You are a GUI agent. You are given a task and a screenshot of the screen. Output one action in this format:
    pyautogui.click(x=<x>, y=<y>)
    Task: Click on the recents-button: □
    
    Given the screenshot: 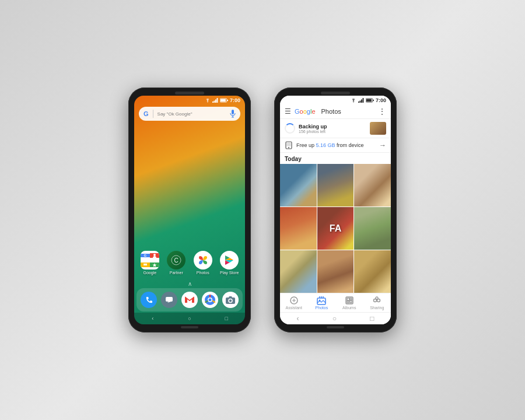 What is the action you would take?
    pyautogui.click(x=226, y=318)
    